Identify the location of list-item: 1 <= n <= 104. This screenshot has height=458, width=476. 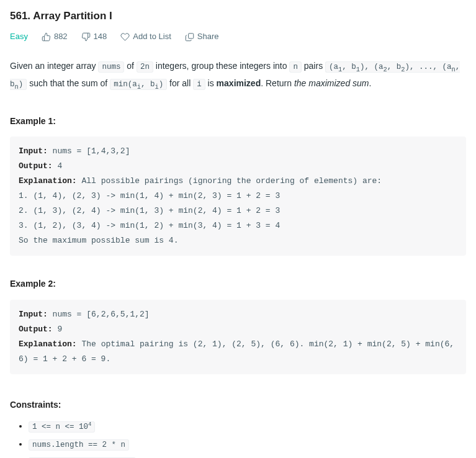
(247, 426).